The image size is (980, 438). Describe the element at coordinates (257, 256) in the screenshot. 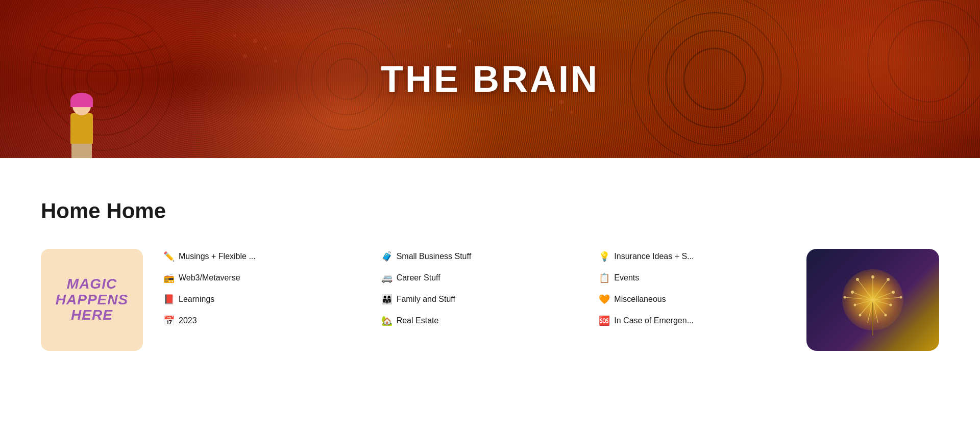

I see `nav-item-0-0: ✏️Musings + Flexible ...` at that location.